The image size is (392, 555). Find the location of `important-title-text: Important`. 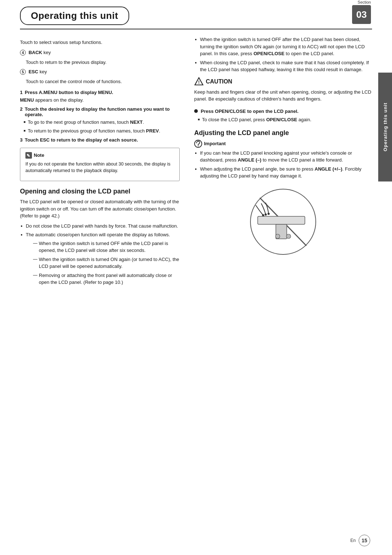

important-title-text: Important is located at coordinates (215, 144).